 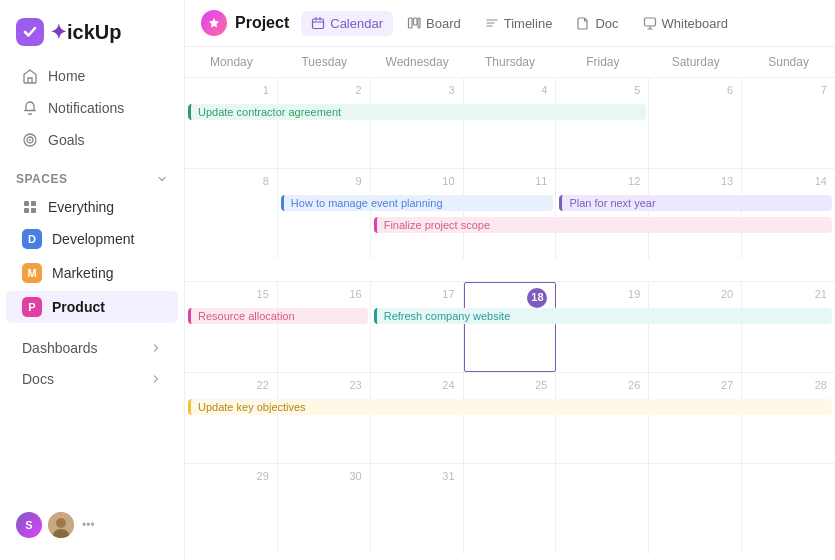 What do you see at coordinates (418, 123) in the screenshot?
I see `day-cell-3: 3` at bounding box center [418, 123].